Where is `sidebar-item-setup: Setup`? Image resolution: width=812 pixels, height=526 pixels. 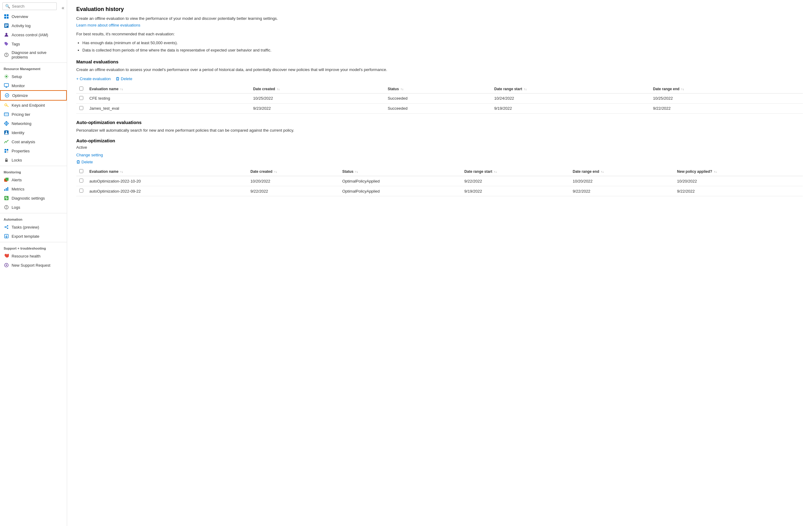
sidebar-item-setup: Setup is located at coordinates (33, 76).